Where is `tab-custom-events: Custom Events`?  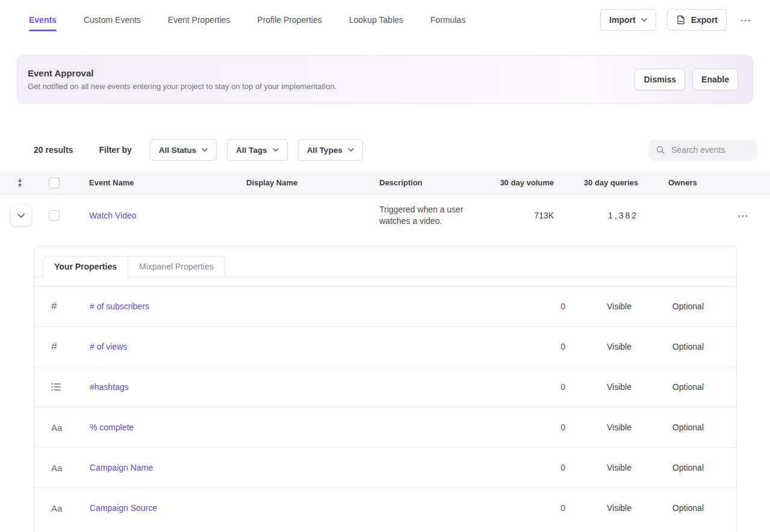
tab-custom-events: Custom Events is located at coordinates (112, 20).